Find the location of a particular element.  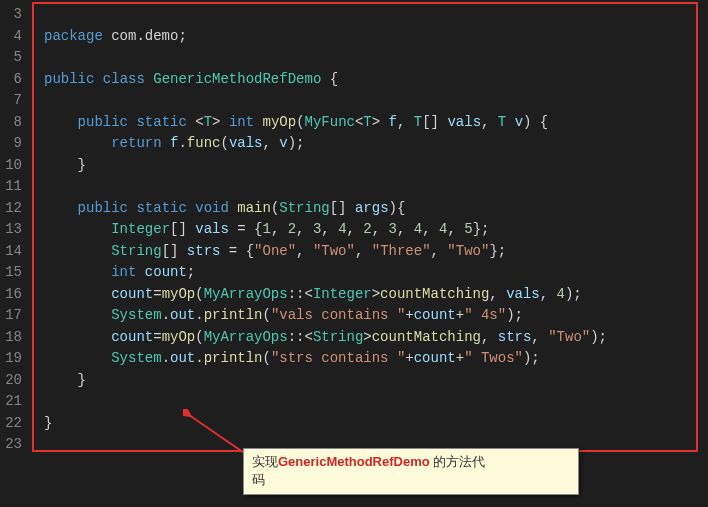

line-number: 23 is located at coordinates (11, 445).